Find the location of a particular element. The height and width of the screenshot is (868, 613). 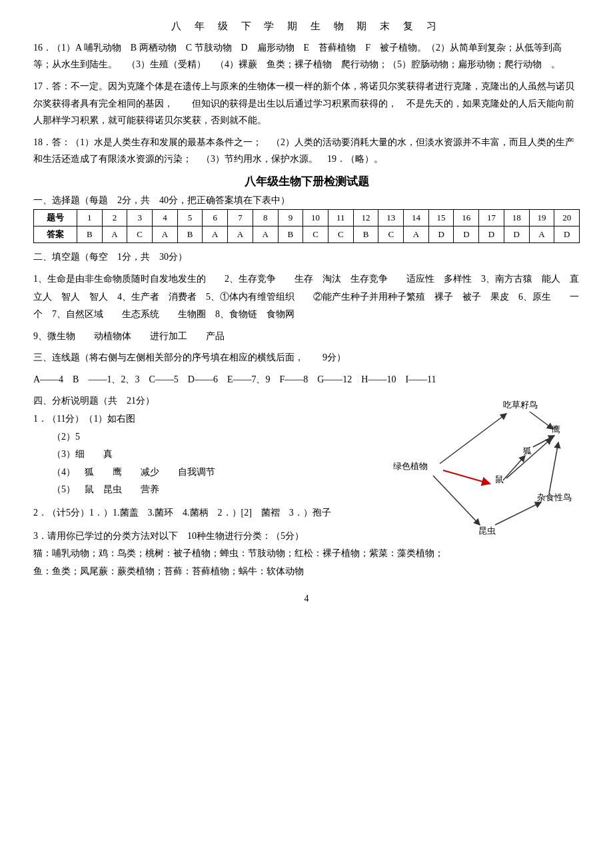

table-qnum-17: 17 is located at coordinates (492, 218).